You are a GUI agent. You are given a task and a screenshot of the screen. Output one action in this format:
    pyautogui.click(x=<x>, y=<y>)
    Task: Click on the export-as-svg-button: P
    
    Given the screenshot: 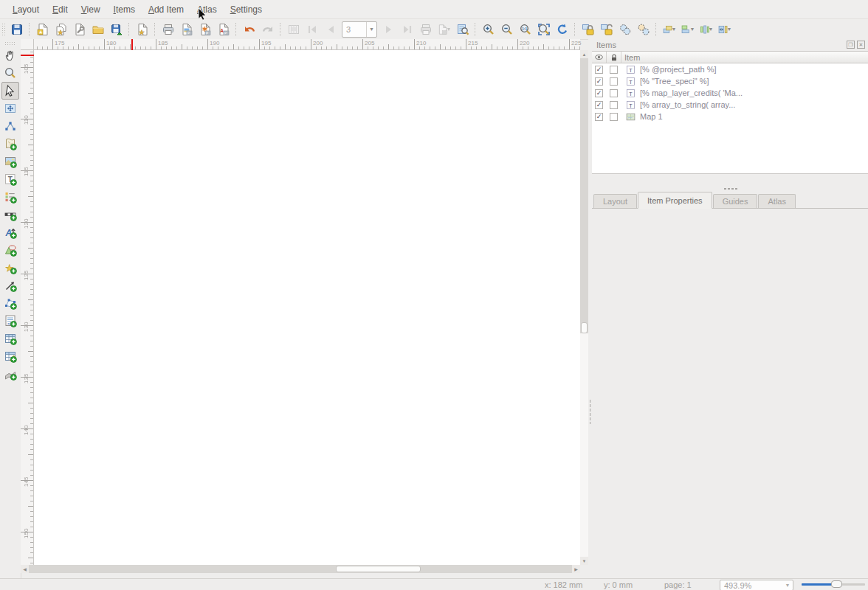 What is the action you would take?
    pyautogui.click(x=205, y=30)
    